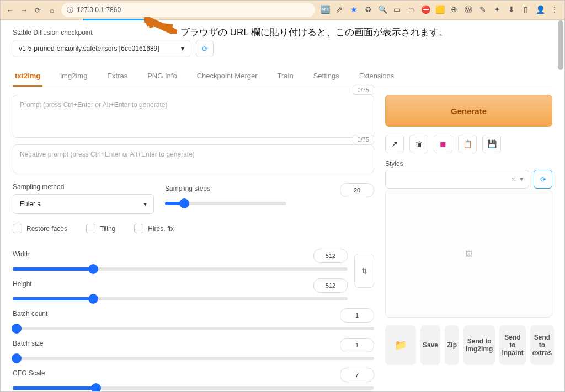 The image size is (565, 392). Describe the element at coordinates (467, 144) in the screenshot. I see `clipboard-icon: 📋` at that location.